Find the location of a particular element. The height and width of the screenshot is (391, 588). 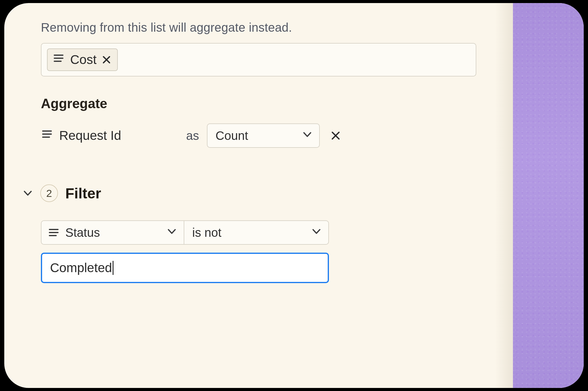

filter-field-value: Status is located at coordinates (82, 233).